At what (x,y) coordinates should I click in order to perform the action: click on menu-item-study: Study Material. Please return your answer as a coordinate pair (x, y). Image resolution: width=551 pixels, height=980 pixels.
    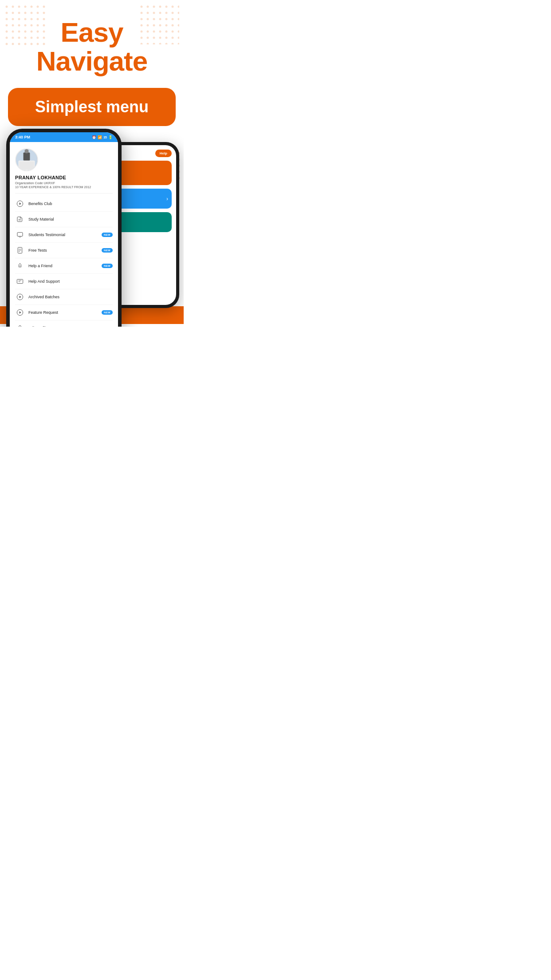
    Looking at the image, I should click on (64, 219).